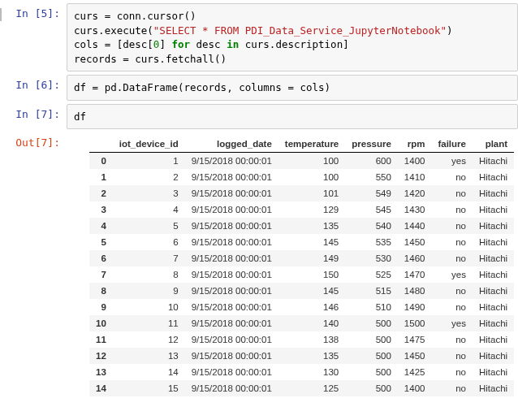  What do you see at coordinates (149, 161) in the screenshot?
I see `table-cell: 1` at bounding box center [149, 161].